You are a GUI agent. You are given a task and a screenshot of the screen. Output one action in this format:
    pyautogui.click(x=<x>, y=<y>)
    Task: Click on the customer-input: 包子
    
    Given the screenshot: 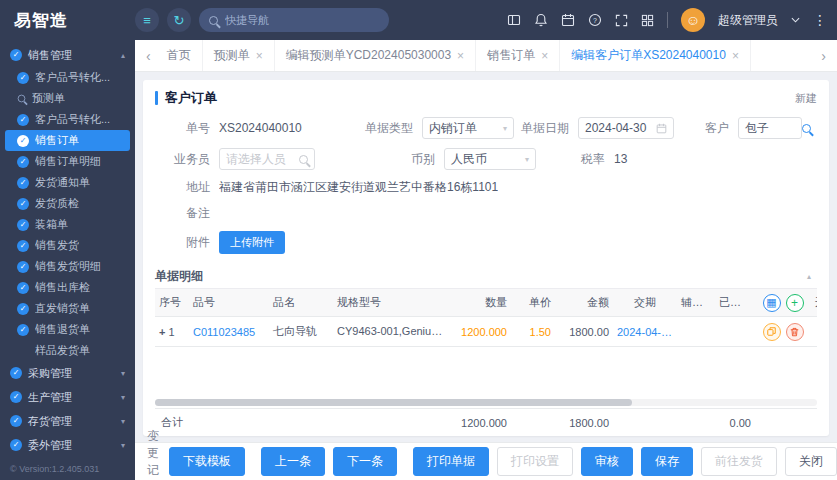 What is the action you would take?
    pyautogui.click(x=770, y=128)
    